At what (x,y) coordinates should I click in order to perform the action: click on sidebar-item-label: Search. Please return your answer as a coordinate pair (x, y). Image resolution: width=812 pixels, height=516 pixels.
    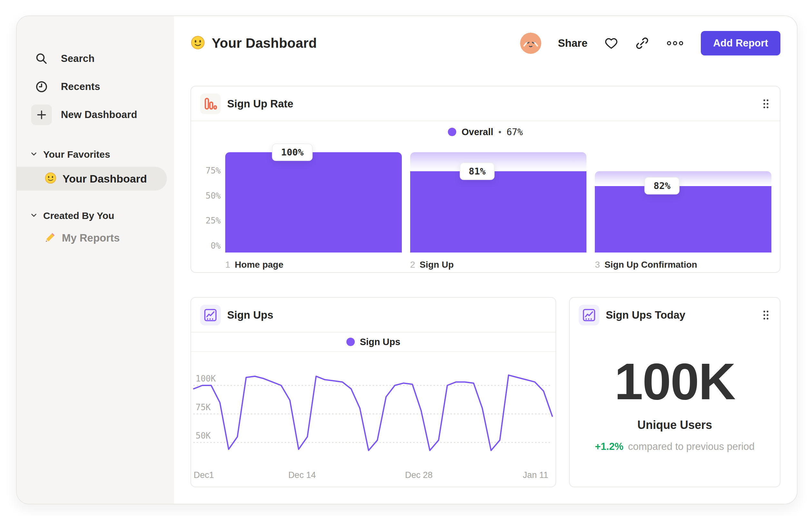
    Looking at the image, I should click on (78, 59).